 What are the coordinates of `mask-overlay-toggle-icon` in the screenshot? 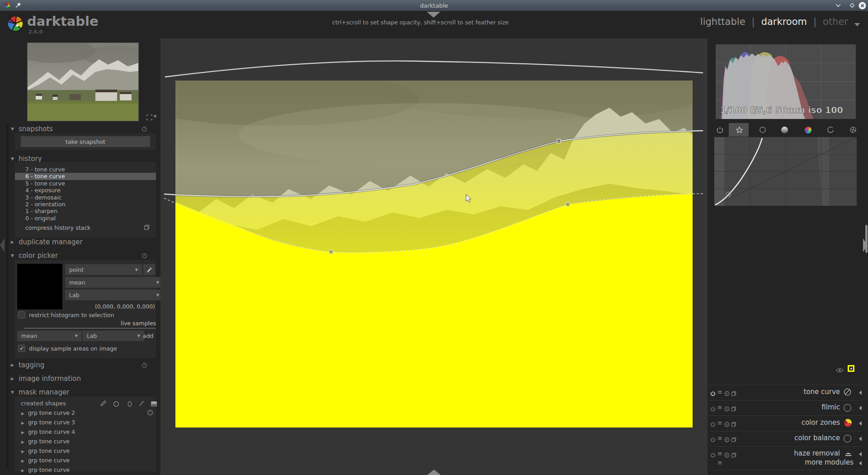 It's located at (851, 368).